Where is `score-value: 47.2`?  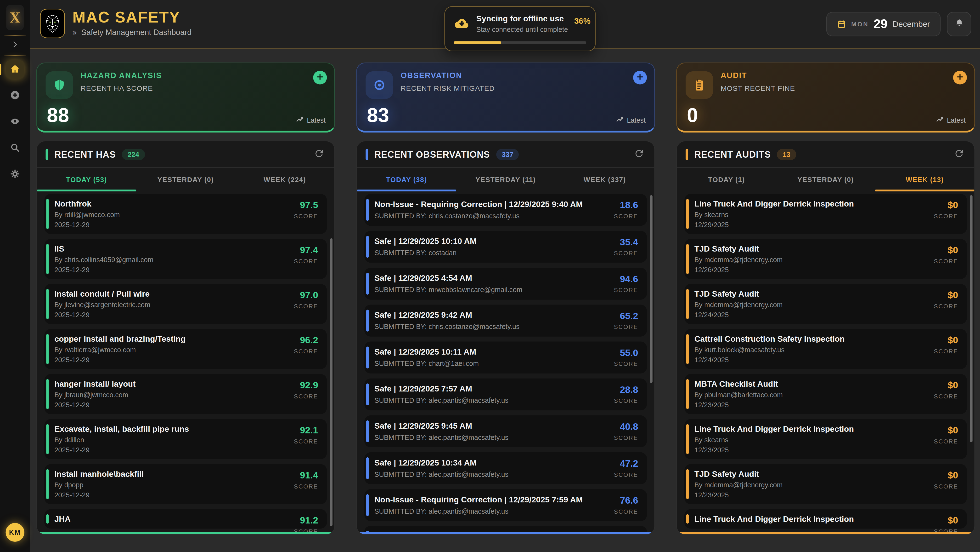
score-value: 47.2 is located at coordinates (626, 463).